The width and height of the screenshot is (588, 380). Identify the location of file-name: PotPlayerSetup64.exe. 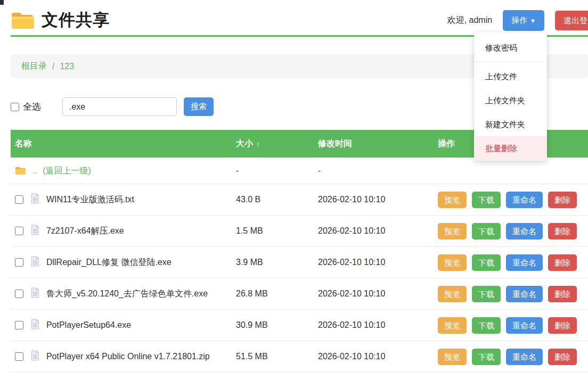
(88, 325).